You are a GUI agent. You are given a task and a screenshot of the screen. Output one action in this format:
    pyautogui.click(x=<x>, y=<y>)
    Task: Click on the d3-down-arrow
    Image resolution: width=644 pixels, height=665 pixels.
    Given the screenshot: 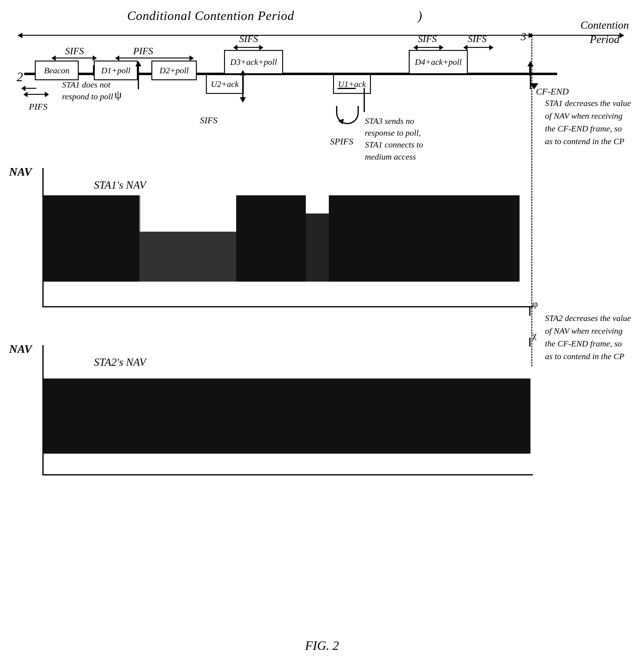 What is the action you would take?
    pyautogui.click(x=243, y=86)
    